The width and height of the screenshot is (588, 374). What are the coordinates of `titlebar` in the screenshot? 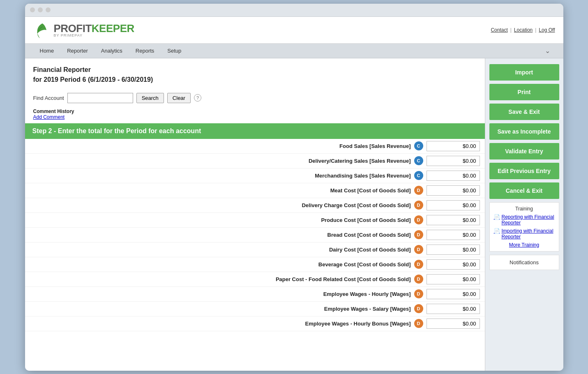 It's located at (294, 10).